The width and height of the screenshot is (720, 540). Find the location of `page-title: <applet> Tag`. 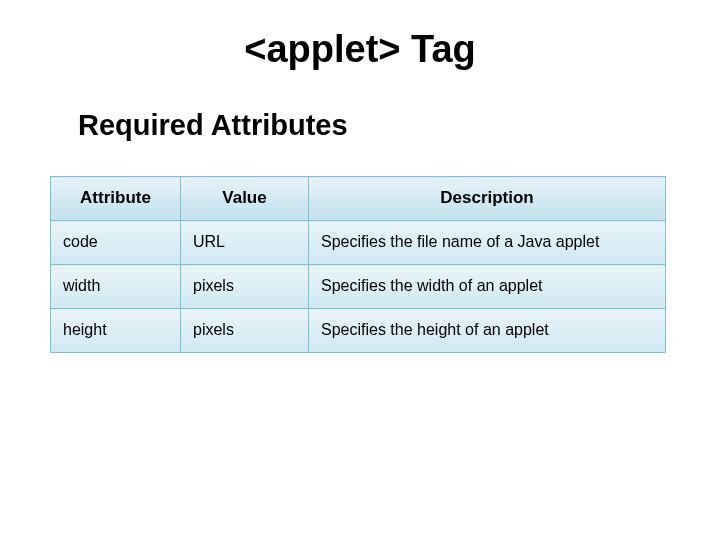

page-title: <applet> Tag is located at coordinates (360, 50).